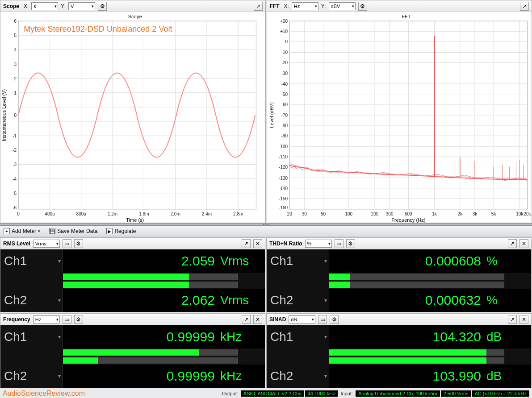 This screenshot has width=532, height=398. What do you see at coordinates (142, 337) in the screenshot?
I see `freq-ch1-value: 0.99999` at bounding box center [142, 337].